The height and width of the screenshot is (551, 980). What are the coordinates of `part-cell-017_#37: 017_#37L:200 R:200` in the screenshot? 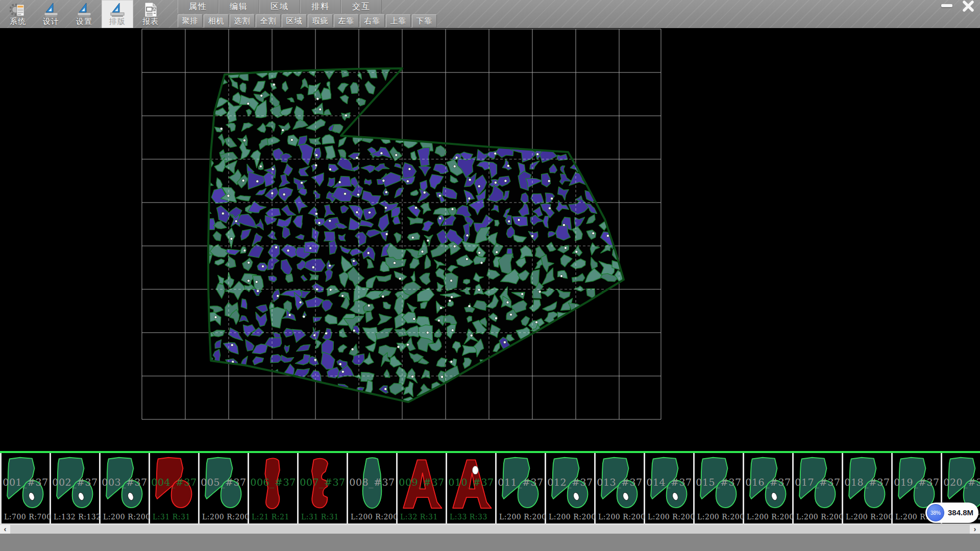 It's located at (819, 488).